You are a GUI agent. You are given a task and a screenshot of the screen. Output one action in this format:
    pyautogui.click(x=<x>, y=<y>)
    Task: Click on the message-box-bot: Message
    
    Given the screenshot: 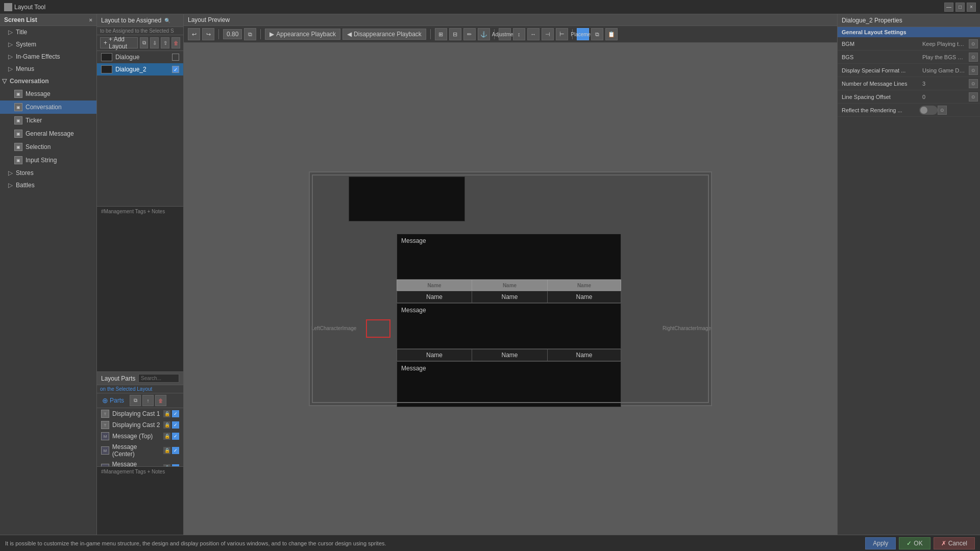 What is the action you would take?
    pyautogui.click(x=509, y=384)
    